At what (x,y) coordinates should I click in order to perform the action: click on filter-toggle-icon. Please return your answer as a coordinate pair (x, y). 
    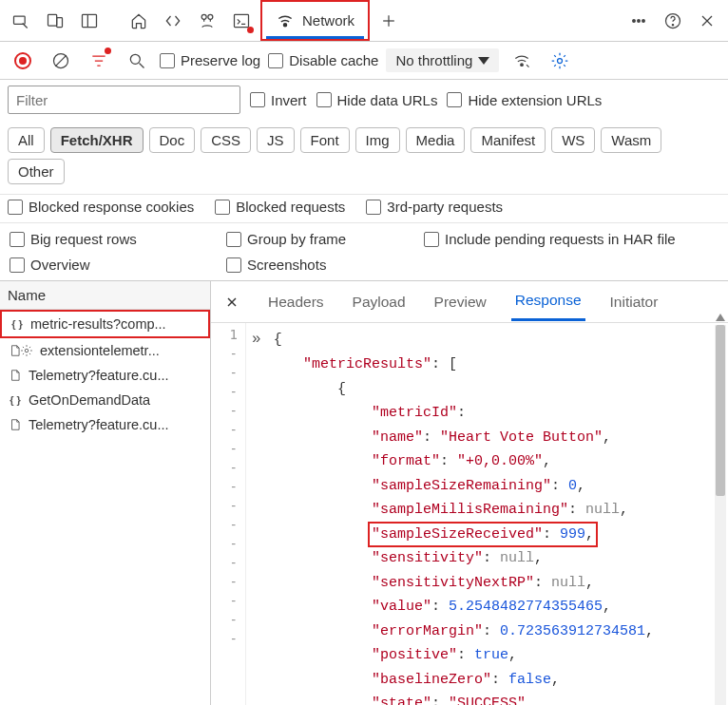
    Looking at the image, I should click on (99, 61).